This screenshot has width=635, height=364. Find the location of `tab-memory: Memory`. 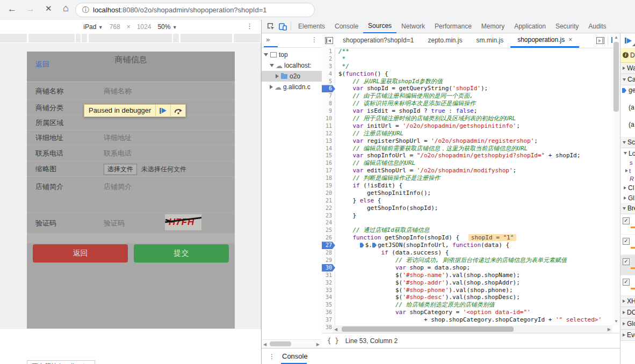

tab-memory: Memory is located at coordinates (493, 27).